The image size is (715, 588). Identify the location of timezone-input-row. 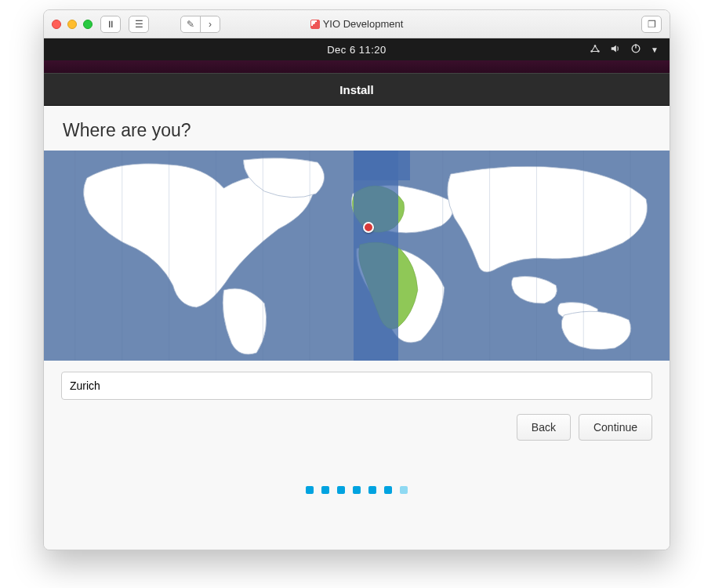
(357, 383).